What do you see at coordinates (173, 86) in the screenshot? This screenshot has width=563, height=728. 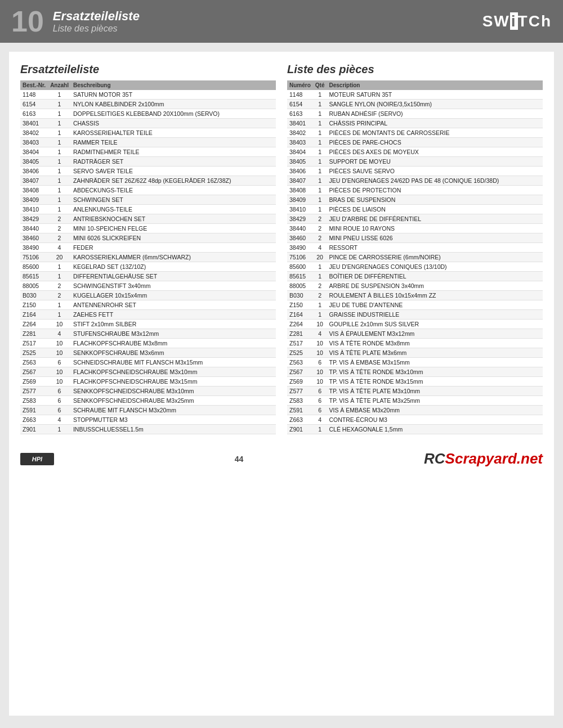 I see `left-col-desc: Beschreibung` at bounding box center [173, 86].